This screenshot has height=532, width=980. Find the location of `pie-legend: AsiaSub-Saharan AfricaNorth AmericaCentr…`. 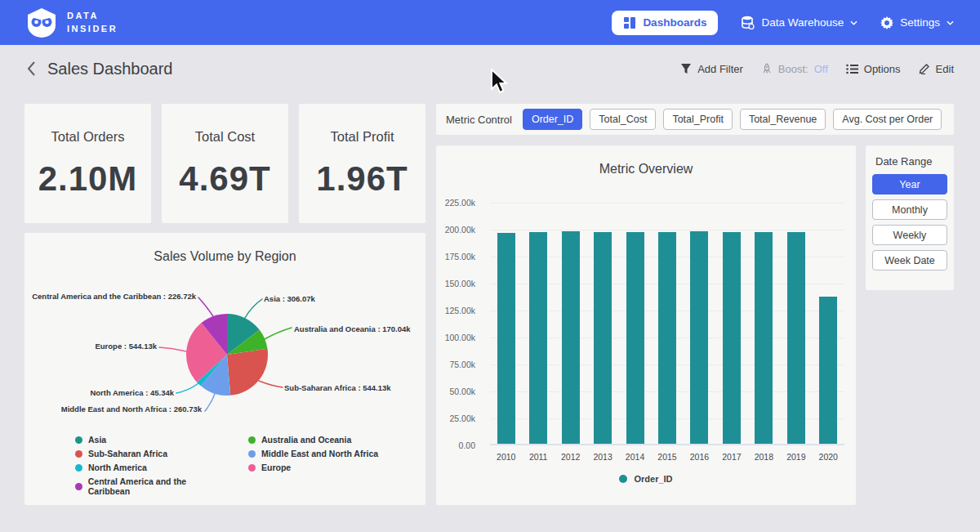

pie-legend: AsiaSub-Saharan AfricaNorth AmericaCentr… is located at coordinates (238, 466).